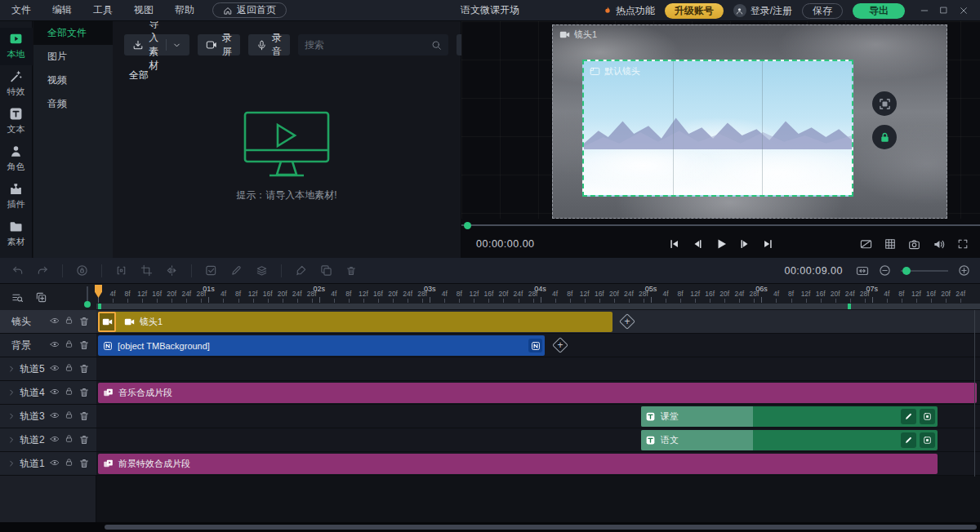 This screenshot has height=532, width=980. Describe the element at coordinates (763, 11) in the screenshot. I see `login-button: 登录/注册` at that location.